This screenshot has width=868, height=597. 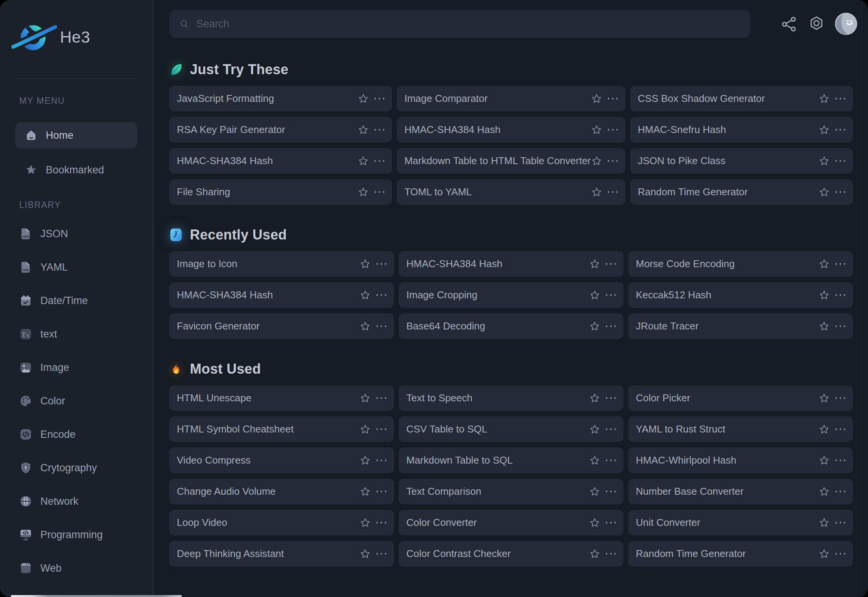 What do you see at coordinates (86, 301) in the screenshot?
I see `sidebar-item-date-time: Date/Time` at bounding box center [86, 301].